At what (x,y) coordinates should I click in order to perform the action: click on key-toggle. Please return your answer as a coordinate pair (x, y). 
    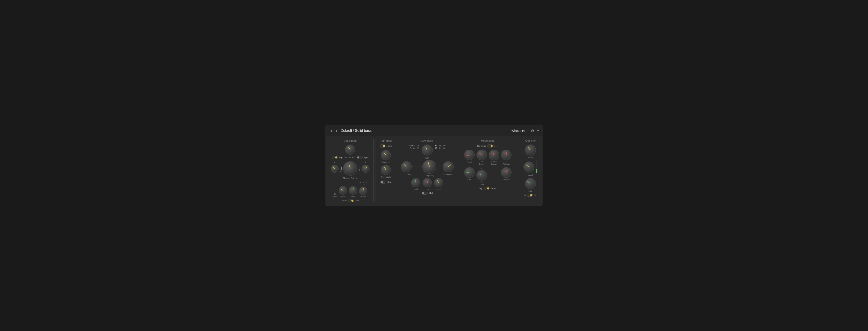
    Looking at the image, I should click on (487, 188).